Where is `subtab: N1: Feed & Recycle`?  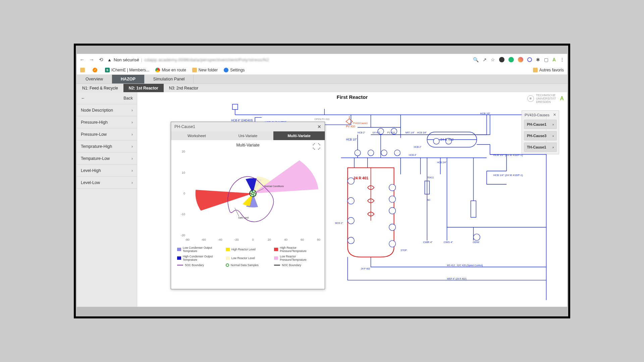 subtab: N1: Feed & Recycle is located at coordinates (100, 88).